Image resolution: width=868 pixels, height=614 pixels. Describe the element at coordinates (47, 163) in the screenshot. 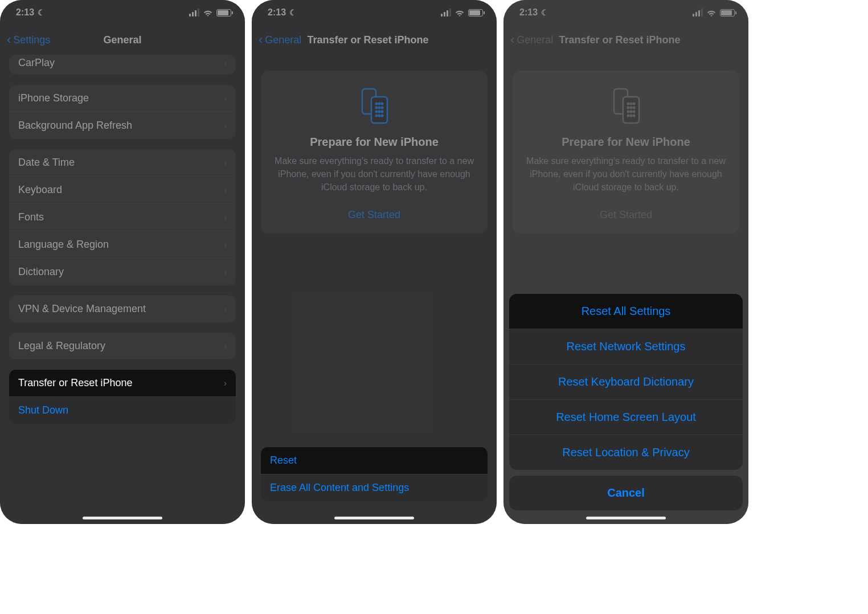

I see `row-label: Date & Time` at that location.